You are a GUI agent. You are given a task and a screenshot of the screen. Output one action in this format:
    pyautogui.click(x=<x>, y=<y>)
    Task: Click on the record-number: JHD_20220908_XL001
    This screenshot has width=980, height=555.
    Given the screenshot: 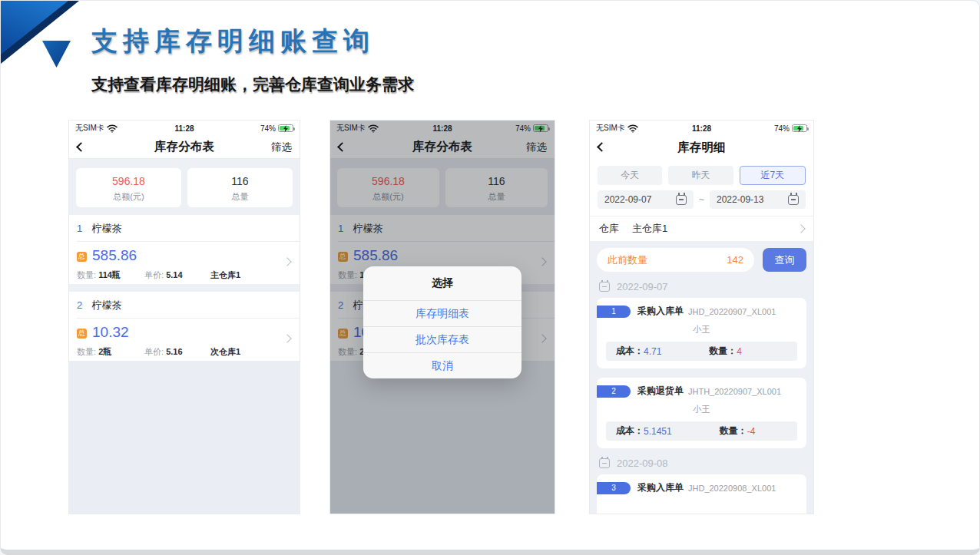 What is the action you would take?
    pyautogui.click(x=732, y=488)
    